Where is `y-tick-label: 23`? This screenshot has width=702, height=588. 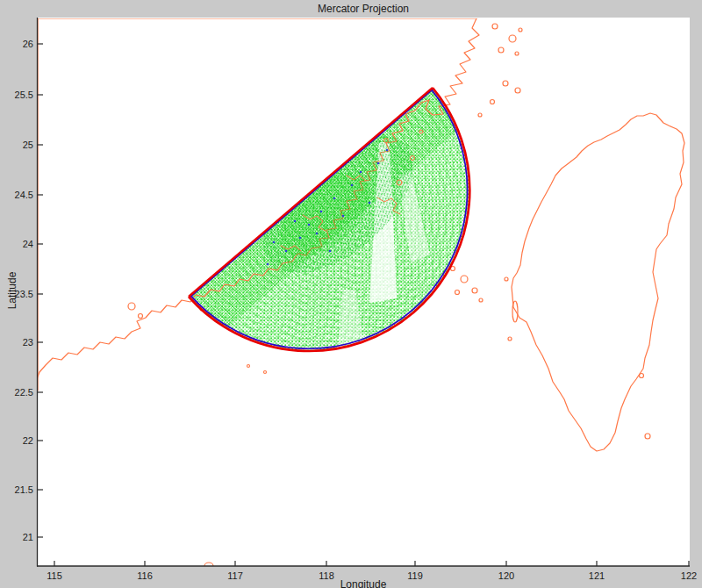
y-tick-label: 23 is located at coordinates (18, 342).